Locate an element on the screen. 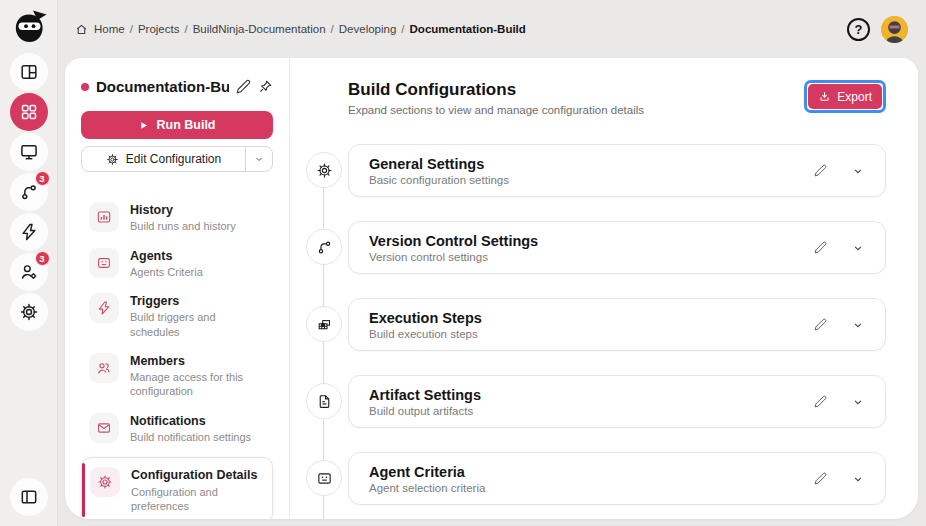  page-title: Build Configurations is located at coordinates (496, 90).